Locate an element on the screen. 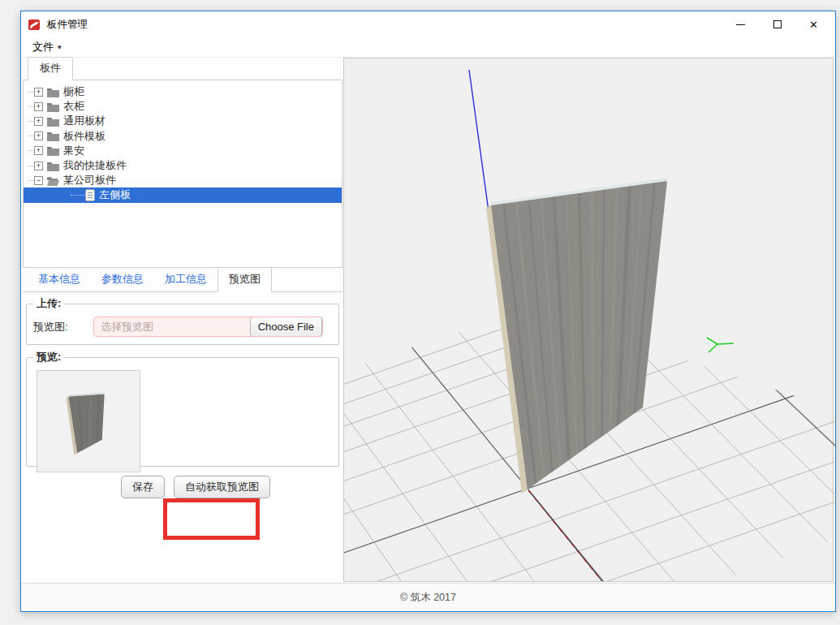 The width and height of the screenshot is (840, 625). tree-item-general-board: + 通用板材 is located at coordinates (183, 121).